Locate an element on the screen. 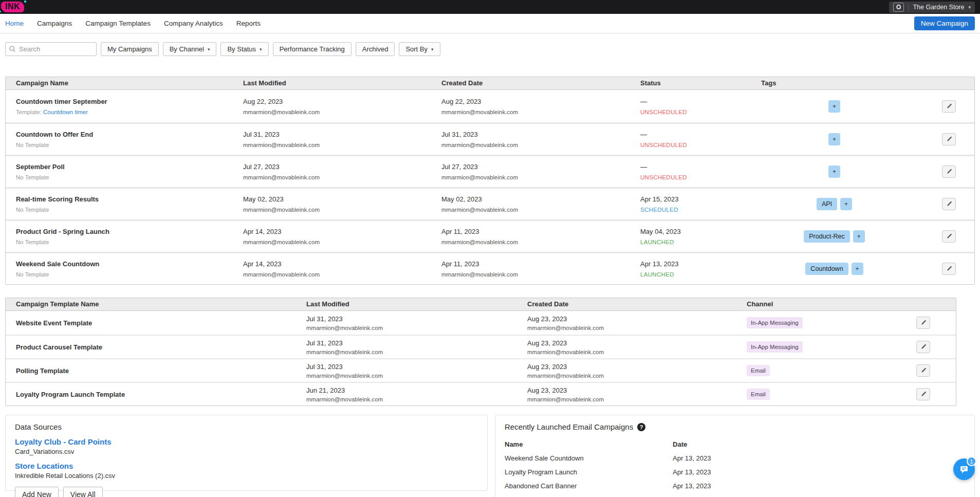  help-icon: ? is located at coordinates (641, 427).